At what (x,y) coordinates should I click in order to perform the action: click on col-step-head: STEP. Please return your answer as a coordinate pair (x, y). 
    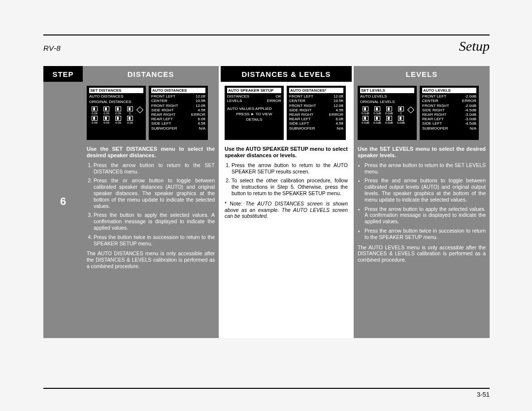
    Looking at the image, I should click on (63, 74).